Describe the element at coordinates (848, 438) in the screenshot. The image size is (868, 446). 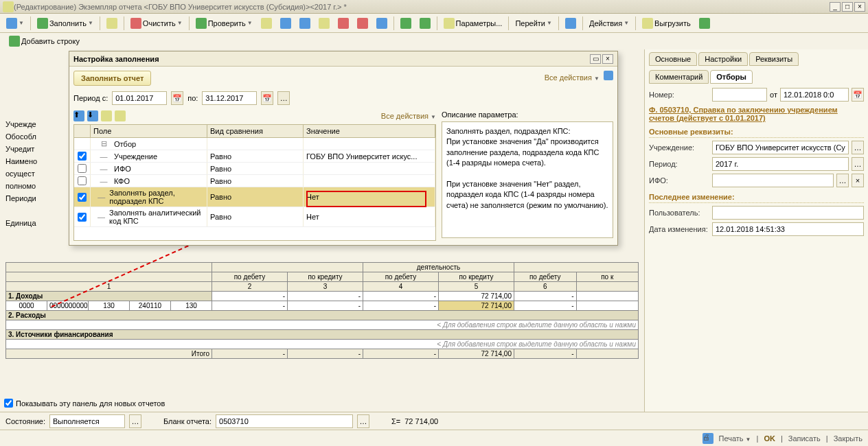
I see `close-window-button: Закрыть` at that location.